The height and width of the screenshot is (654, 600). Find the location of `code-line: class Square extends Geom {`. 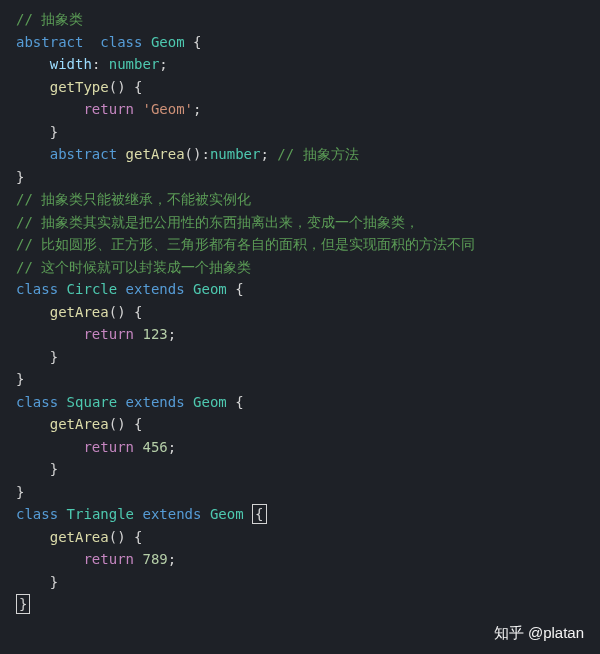

code-line: class Square extends Geom { is located at coordinates (308, 402).